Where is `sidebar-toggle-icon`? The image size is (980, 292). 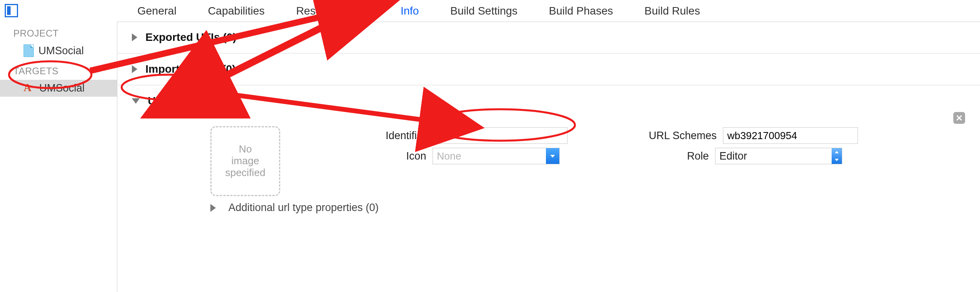
sidebar-toggle-icon is located at coordinates (11, 11).